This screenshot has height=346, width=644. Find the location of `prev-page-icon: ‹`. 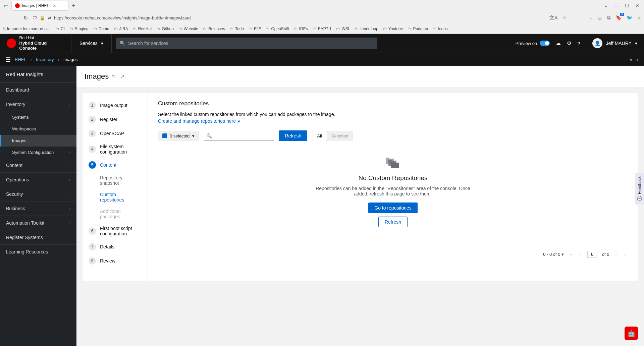

prev-page-icon: ‹ is located at coordinates (580, 254).